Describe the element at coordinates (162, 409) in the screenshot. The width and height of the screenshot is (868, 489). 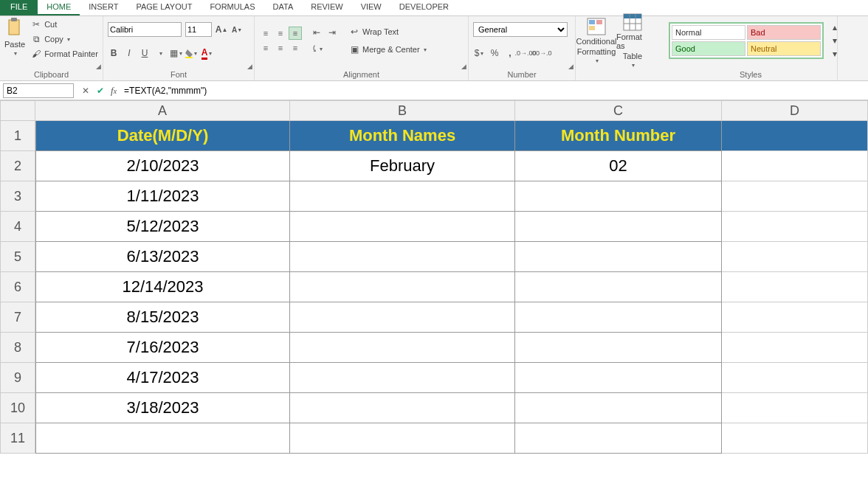
I see `cell-A10: 3/18/2023` at that location.